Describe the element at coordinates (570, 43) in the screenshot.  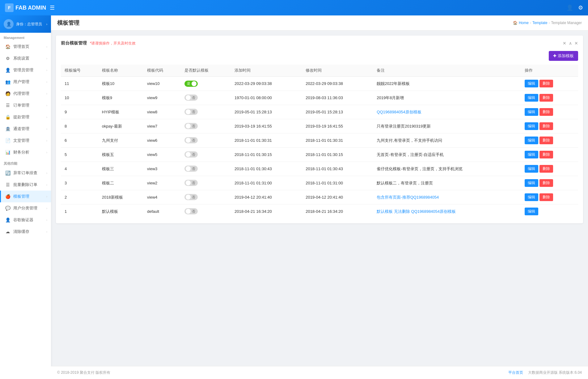
I see `card-expand-btn: ∧` at that location.